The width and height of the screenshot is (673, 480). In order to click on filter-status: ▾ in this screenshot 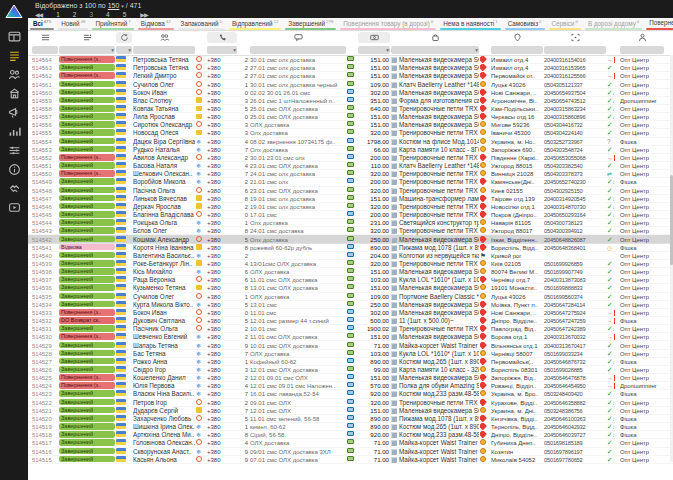, I will do `click(87, 50)`.